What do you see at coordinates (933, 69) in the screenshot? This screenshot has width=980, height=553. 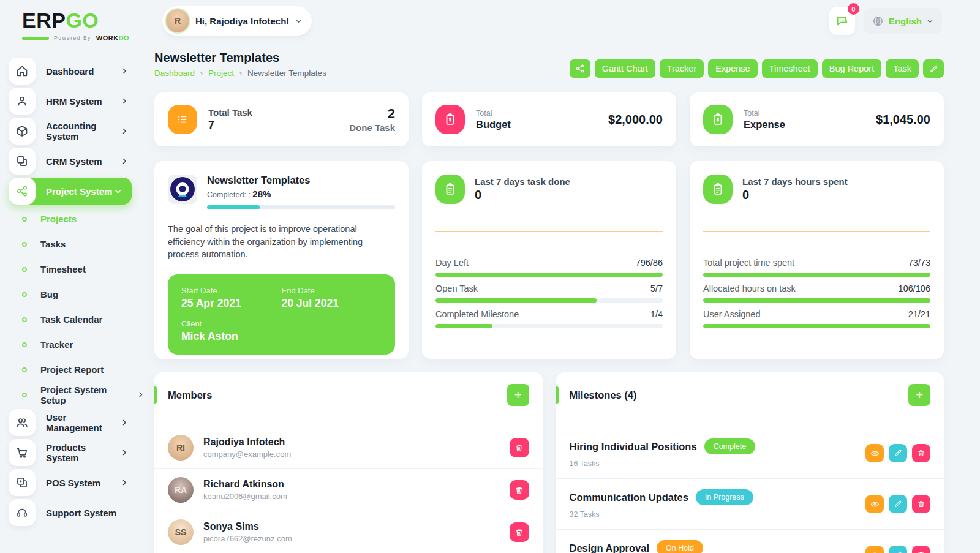 I see `edit-button` at bounding box center [933, 69].